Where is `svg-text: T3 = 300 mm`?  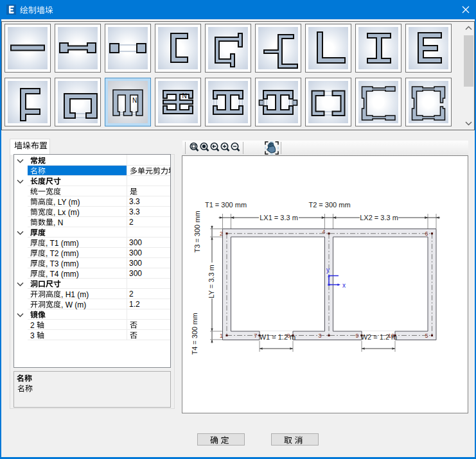 svg-text: T3 = 300 mm is located at coordinates (197, 231).